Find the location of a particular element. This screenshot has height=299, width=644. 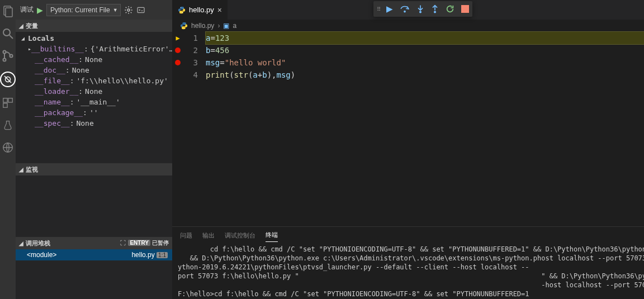

continue-button: ▶ is located at coordinates (390, 9).